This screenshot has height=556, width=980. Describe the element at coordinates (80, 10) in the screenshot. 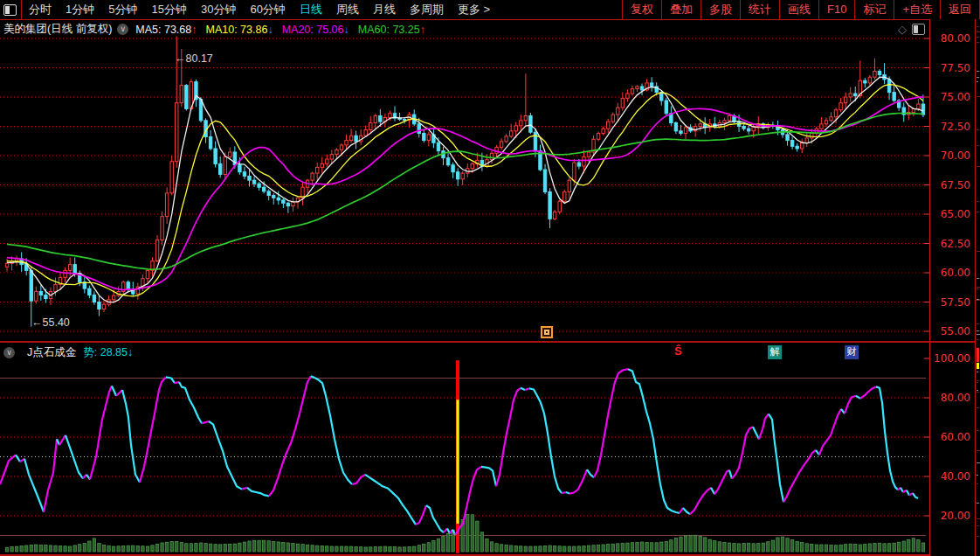

I see `tab-1分钟: 1分钟` at that location.